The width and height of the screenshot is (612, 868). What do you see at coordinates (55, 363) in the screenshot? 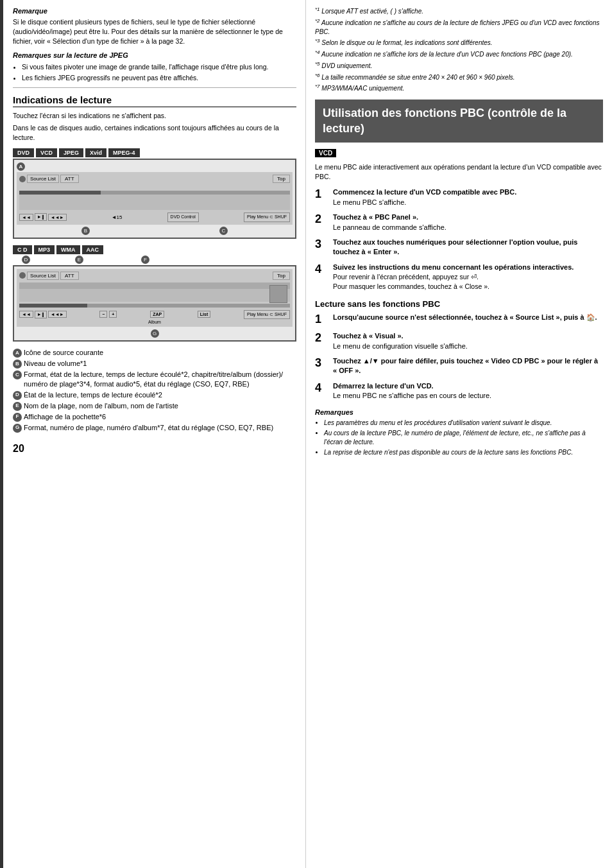
I see `legend-text-b: Niveau de volume*1` at bounding box center [55, 363].